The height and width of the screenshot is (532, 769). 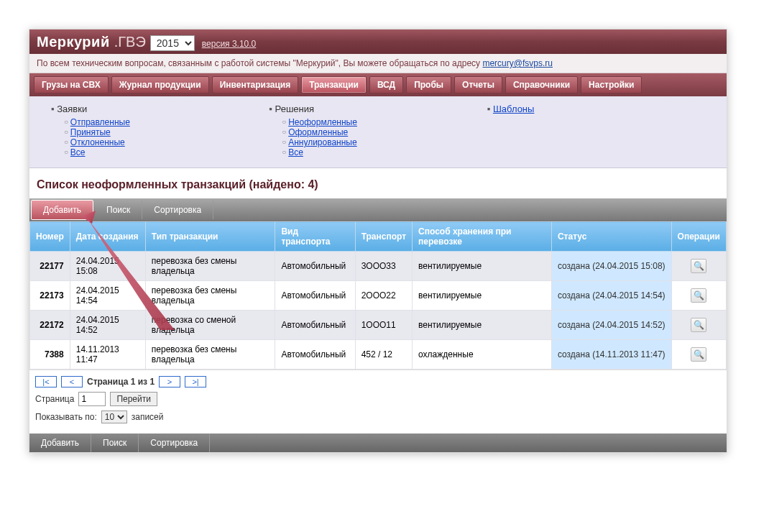 What do you see at coordinates (108, 296) in the screenshot?
I see `cell-date: 24.04.2015 14:54` at bounding box center [108, 296].